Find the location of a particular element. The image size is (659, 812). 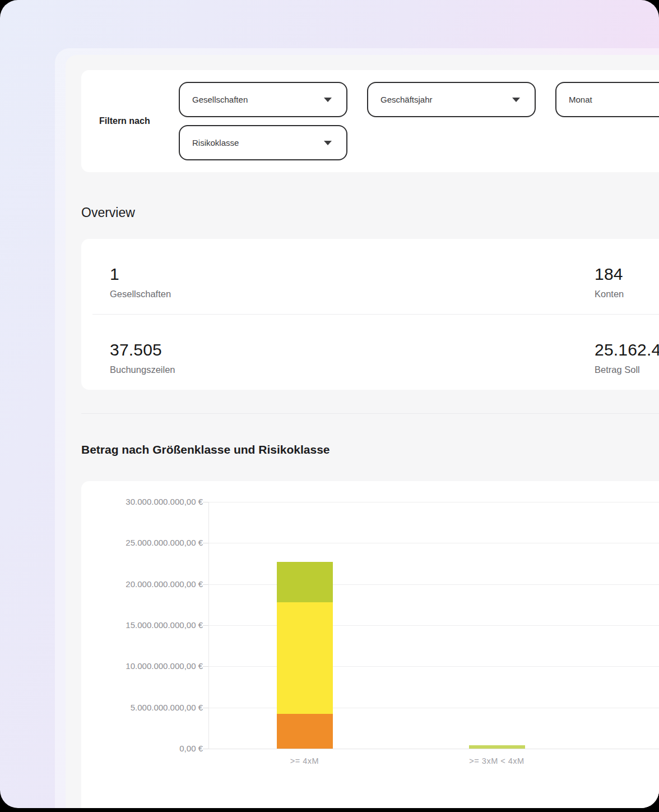

stat-value: 184 is located at coordinates (626, 274).